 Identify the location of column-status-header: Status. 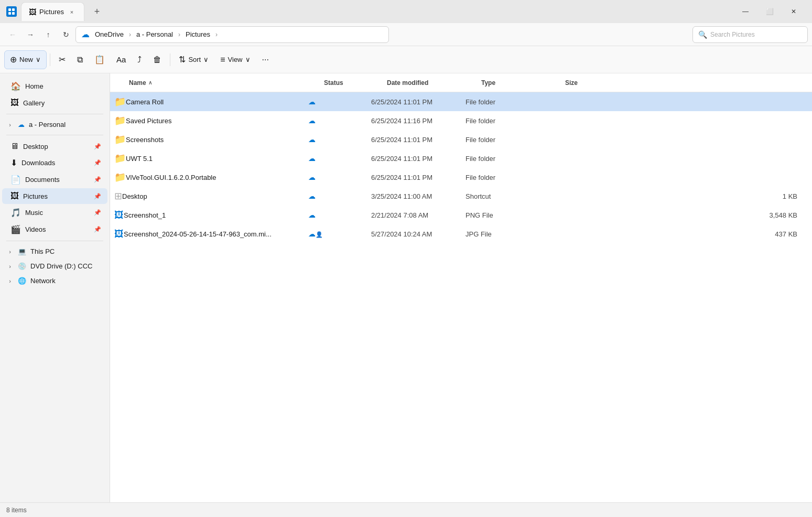
(355, 83).